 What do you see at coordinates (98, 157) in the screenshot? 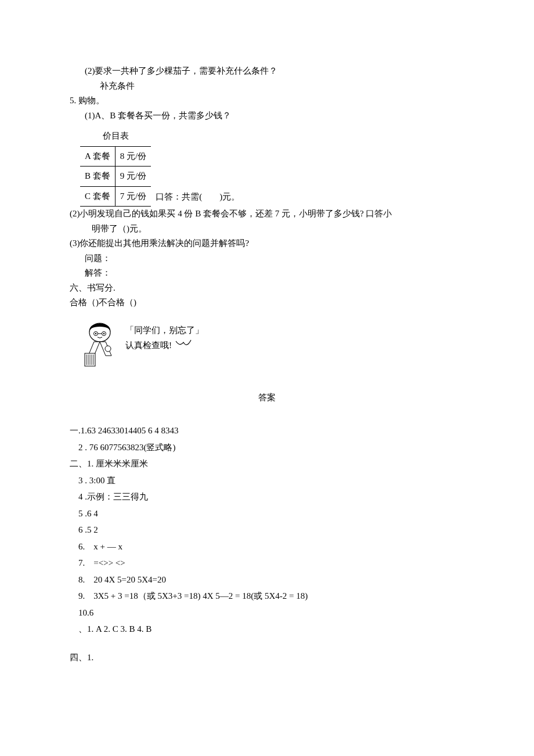
I see `price-name: A 套餐` at bounding box center [98, 157].